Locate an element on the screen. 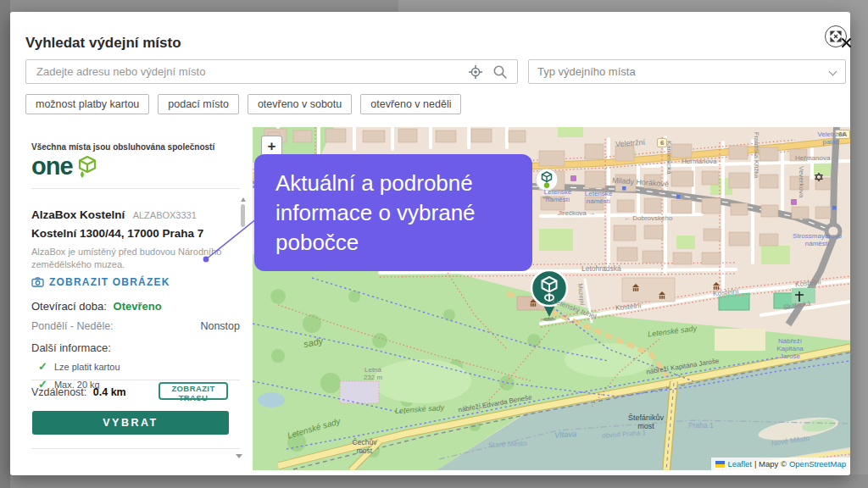 This screenshot has height=488, width=868. more-info-label: Další informace: is located at coordinates (71, 347).